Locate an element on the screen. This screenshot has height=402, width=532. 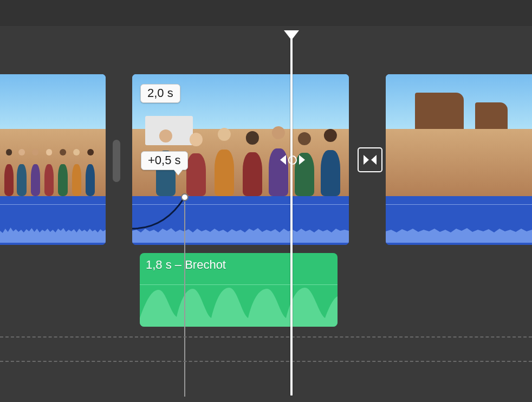
timeline-ruler-zone is located at coordinates (266, 13).